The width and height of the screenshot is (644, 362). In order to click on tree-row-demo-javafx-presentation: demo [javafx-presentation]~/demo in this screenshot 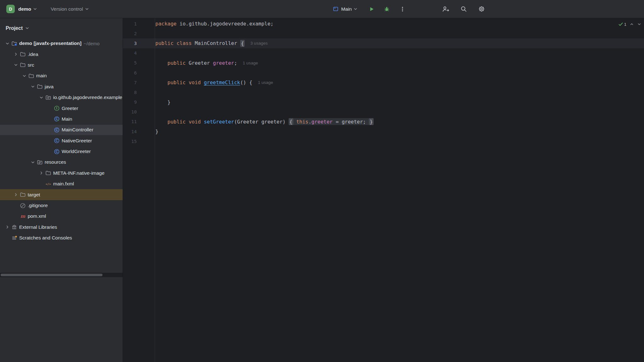, I will do `click(61, 43)`.